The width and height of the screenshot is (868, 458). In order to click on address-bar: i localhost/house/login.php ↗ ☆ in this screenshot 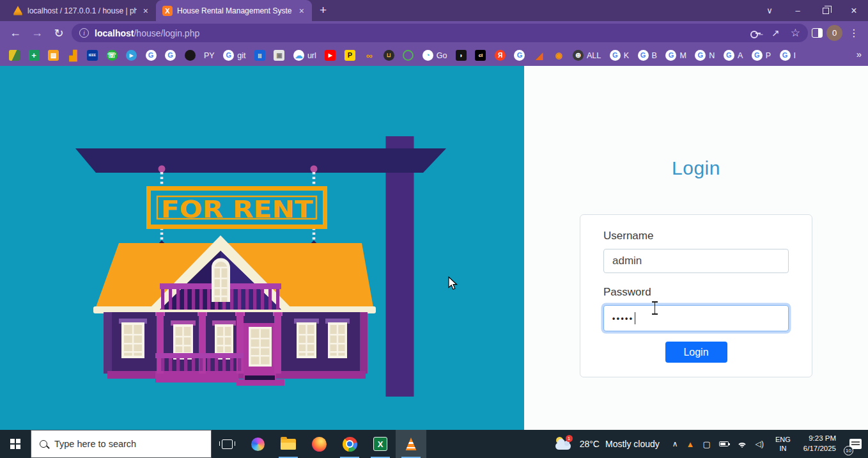, I will do `click(440, 33)`.